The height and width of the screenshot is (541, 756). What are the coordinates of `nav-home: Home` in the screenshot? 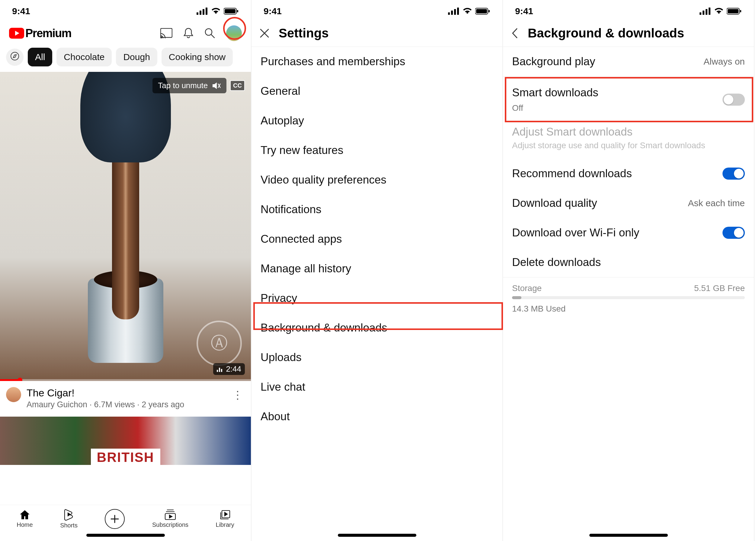 It's located at (25, 519).